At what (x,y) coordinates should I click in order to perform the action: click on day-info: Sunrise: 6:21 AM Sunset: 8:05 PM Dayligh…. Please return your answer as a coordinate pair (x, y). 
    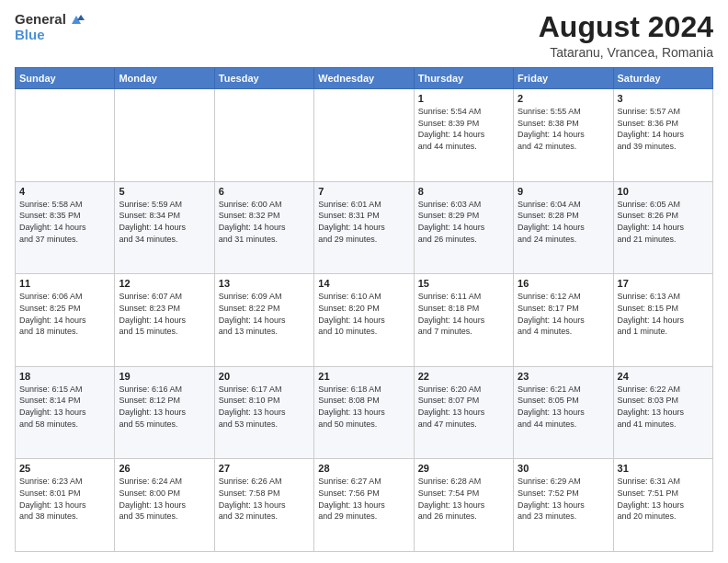
    Looking at the image, I should click on (563, 407).